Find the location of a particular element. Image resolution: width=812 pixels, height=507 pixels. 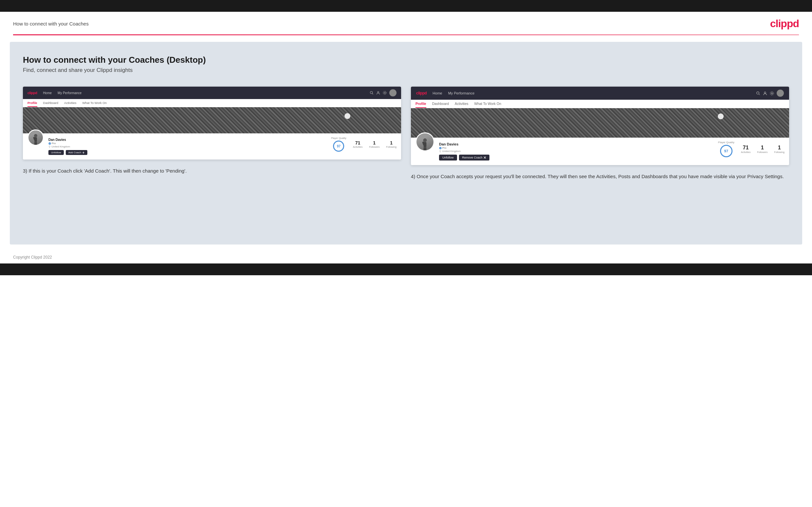

bottom-bar is located at coordinates (406, 270).